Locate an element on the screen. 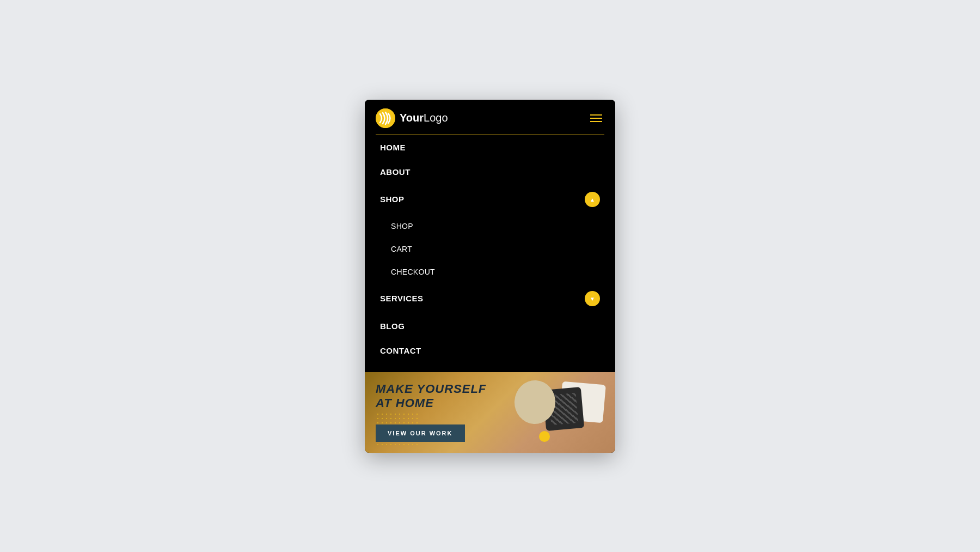 Image resolution: width=980 pixels, height=552 pixels. logo-icon is located at coordinates (385, 118).